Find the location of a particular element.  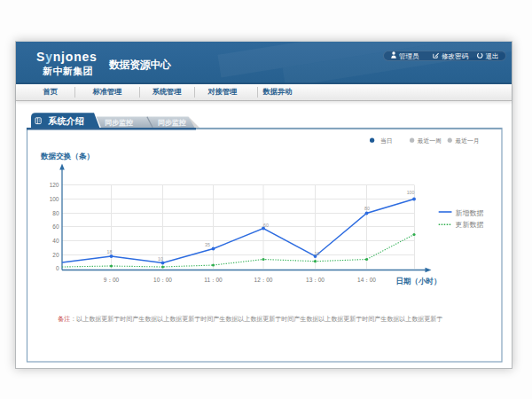

svg-text: 更新数据 is located at coordinates (470, 225).